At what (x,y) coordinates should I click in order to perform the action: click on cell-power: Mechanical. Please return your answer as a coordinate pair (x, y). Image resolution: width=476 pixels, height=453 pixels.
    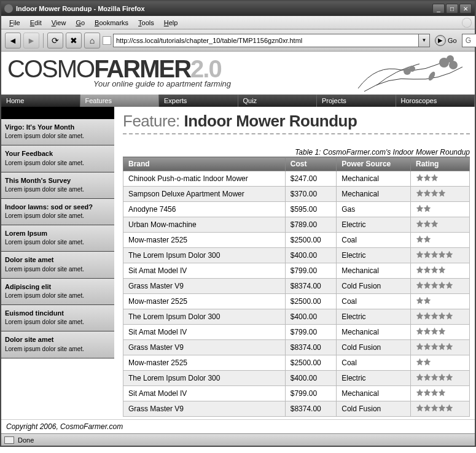
    Looking at the image, I should click on (373, 333).